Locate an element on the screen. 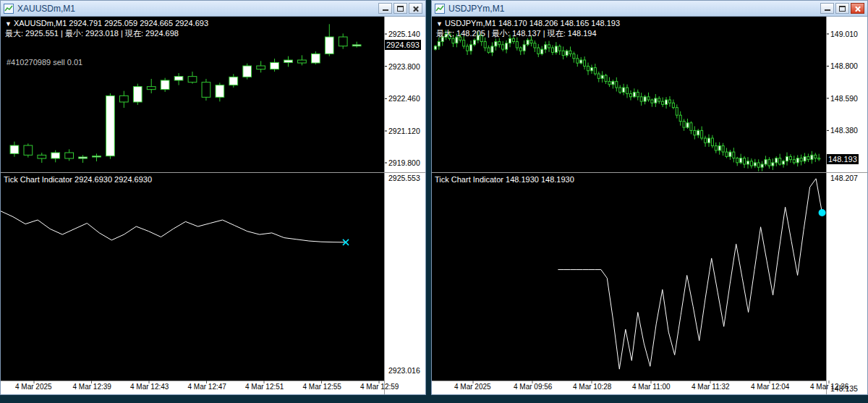 This screenshot has width=868, height=403. max-min-current-line: 最大: 148.205 | 最小: 148.137 | 現在: 148.194 is located at coordinates (516, 33).